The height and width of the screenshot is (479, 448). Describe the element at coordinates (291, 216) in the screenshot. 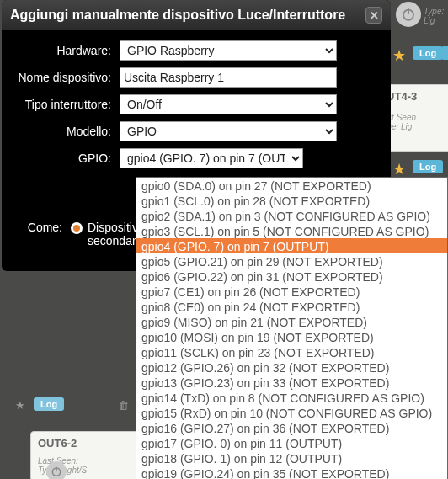

I see `gpio-option: gpio2 (SDA.1) on pin 3 (NOT CONFIGURED A…` at that location.